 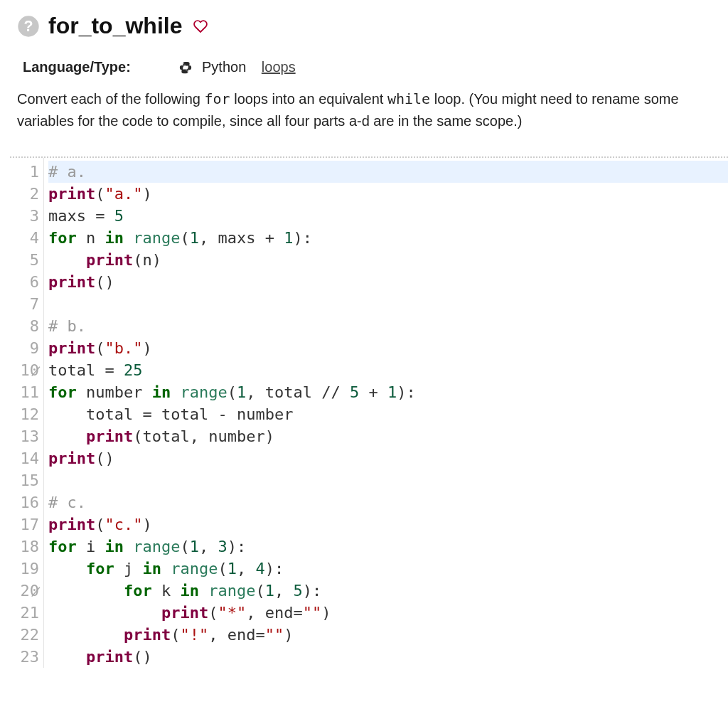 I want to click on desc-code-while: while, so click(x=409, y=99).